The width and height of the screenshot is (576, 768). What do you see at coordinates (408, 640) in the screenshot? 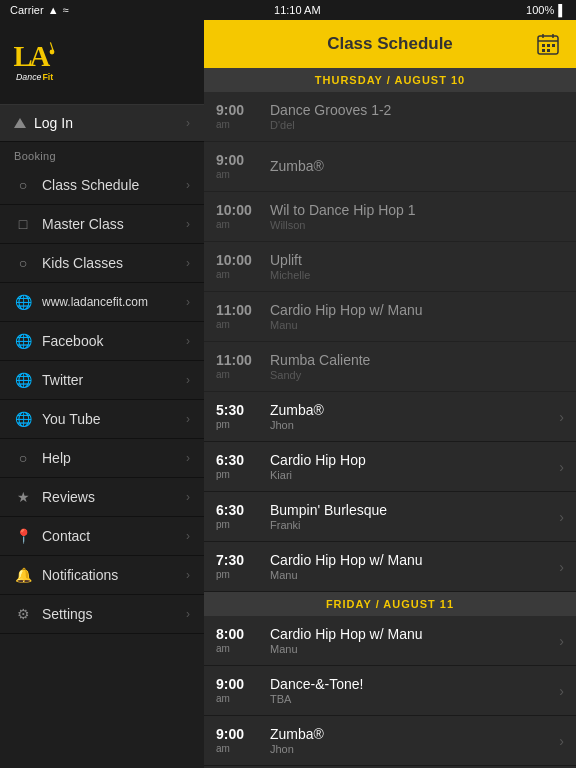
I see `class-info: Cardio Hip Hop w/ ManuManu` at bounding box center [408, 640].